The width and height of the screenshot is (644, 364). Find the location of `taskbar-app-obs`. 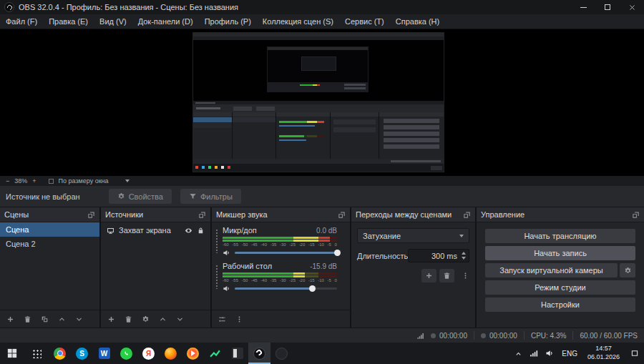

taskbar-app-obs is located at coordinates (259, 353).